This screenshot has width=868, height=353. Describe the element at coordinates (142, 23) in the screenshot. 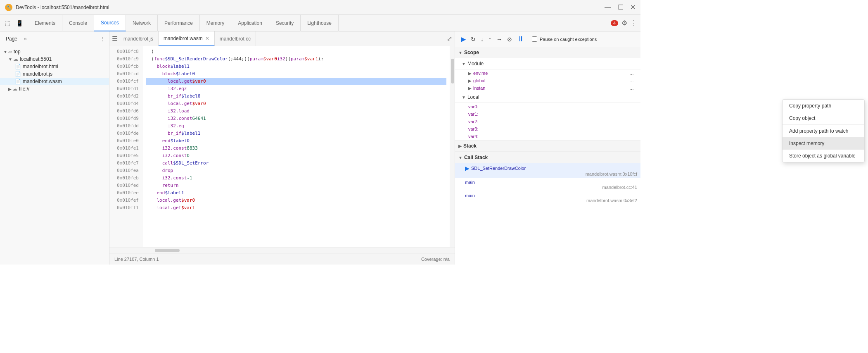

I see `tab-network: Network` at that location.